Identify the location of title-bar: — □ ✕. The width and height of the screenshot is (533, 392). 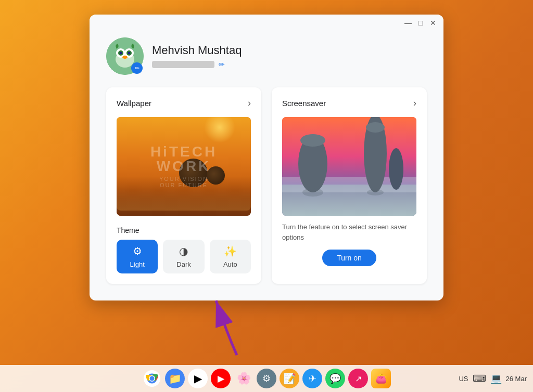
(266, 22).